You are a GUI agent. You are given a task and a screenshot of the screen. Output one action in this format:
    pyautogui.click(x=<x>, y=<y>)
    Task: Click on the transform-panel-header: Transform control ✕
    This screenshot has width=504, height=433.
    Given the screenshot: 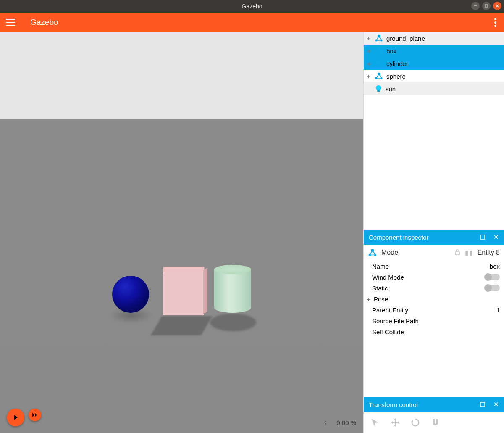 What is the action you would take?
    pyautogui.click(x=434, y=404)
    